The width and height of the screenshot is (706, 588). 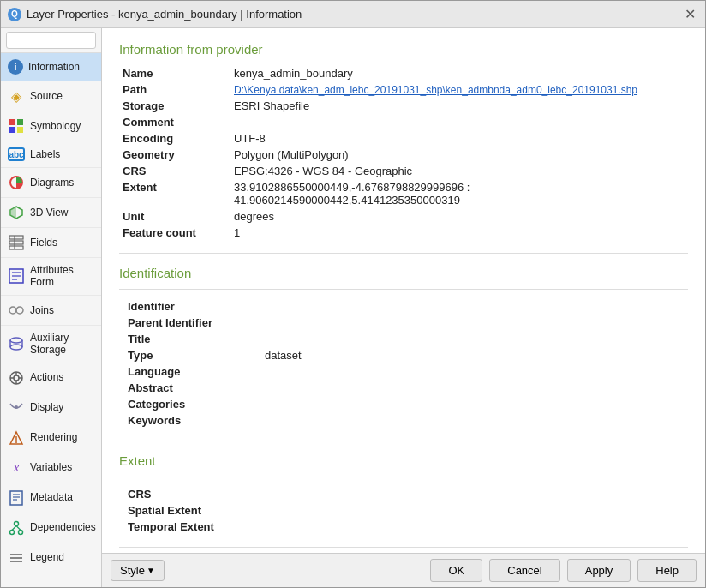 I want to click on apply-button: Apply, so click(x=600, y=571).